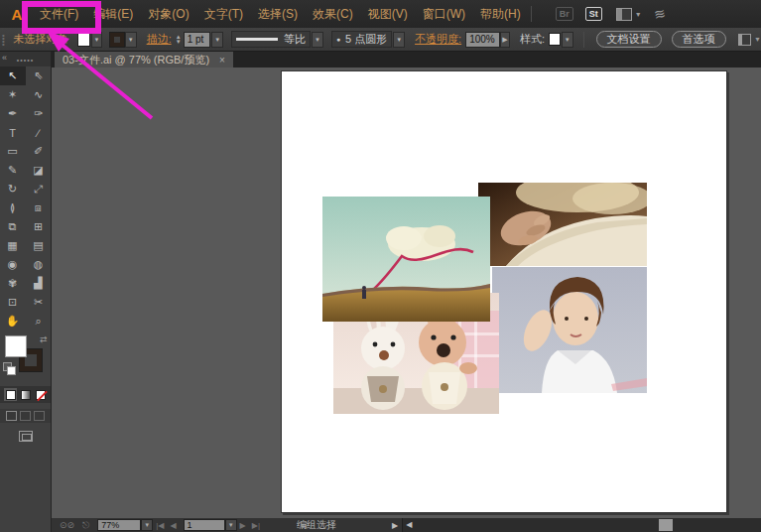 This screenshot has width=761, height=532. What do you see at coordinates (10, 395) in the screenshot?
I see `color-button` at bounding box center [10, 395].